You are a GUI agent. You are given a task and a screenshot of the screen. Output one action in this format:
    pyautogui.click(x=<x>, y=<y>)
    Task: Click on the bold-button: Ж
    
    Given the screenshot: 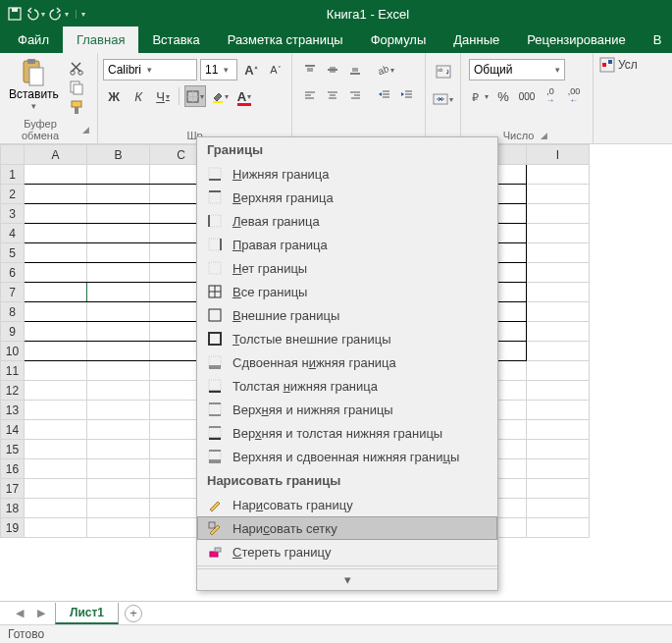 What is the action you would take?
    pyautogui.click(x=114, y=96)
    